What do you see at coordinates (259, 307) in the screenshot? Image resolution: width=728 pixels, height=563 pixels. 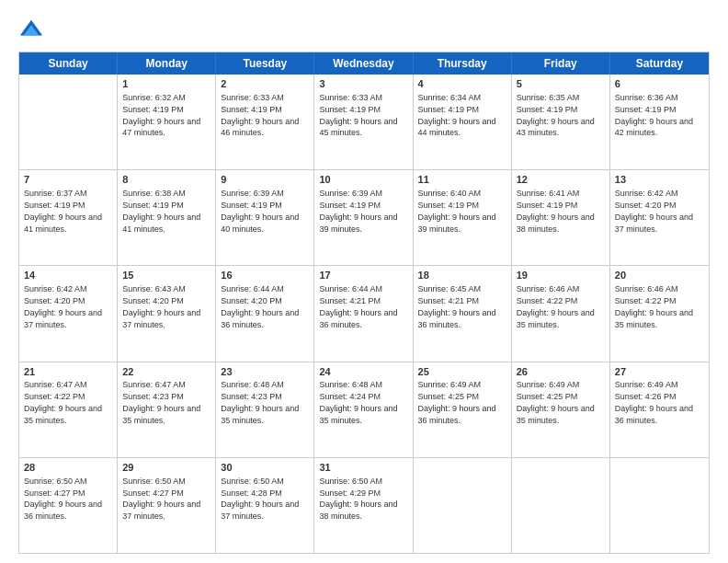 I see `day-info: Sunrise: 6:44 AM Sunset: 4:20 PM Dayligh…` at bounding box center [259, 307].